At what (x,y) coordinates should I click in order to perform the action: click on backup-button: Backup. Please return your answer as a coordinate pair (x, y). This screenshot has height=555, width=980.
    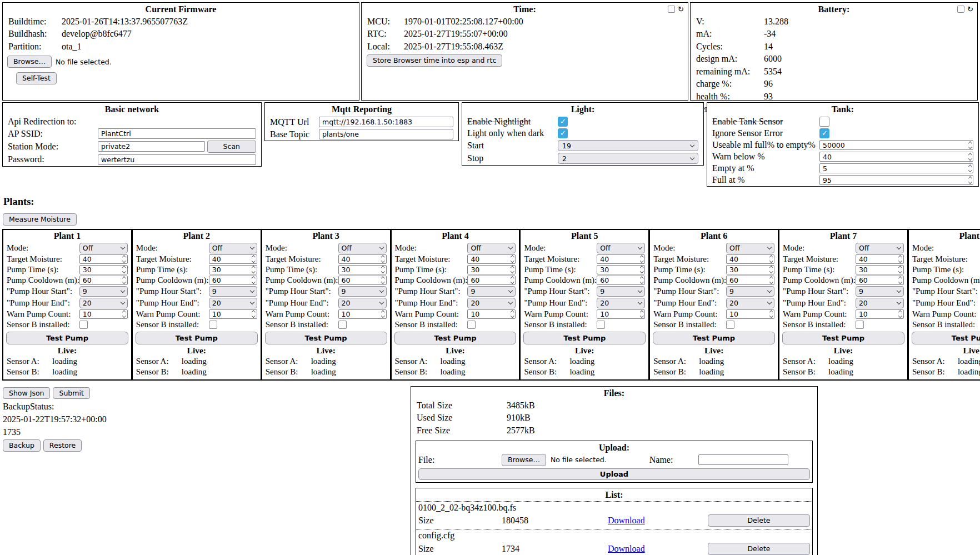
    Looking at the image, I should click on (22, 446).